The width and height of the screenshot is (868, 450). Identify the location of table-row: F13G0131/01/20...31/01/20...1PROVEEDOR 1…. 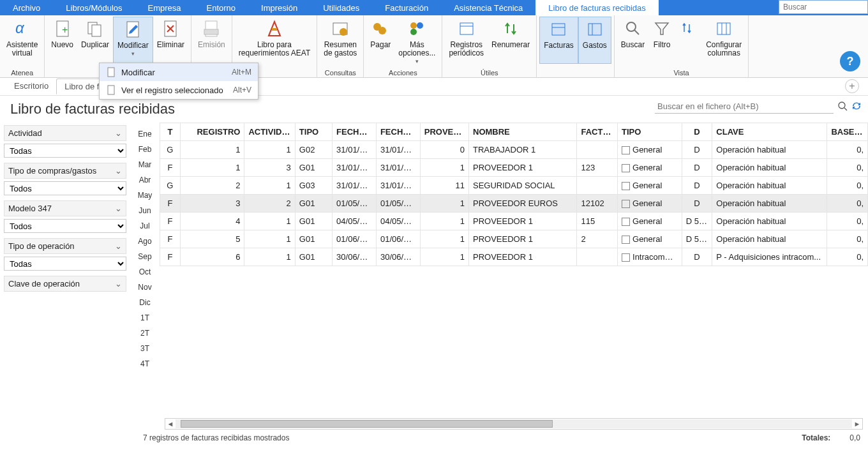
(514, 168).